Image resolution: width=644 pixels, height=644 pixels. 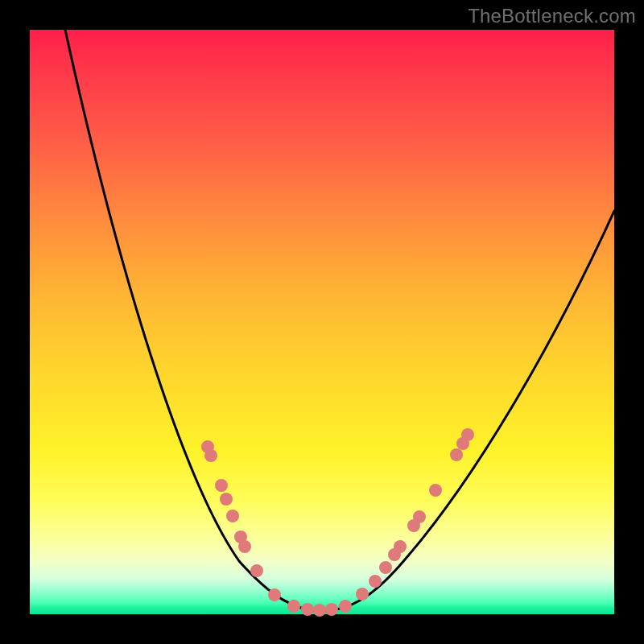 What do you see at coordinates (552, 16) in the screenshot?
I see `watermark-text: TheBottleneck.com` at bounding box center [552, 16].